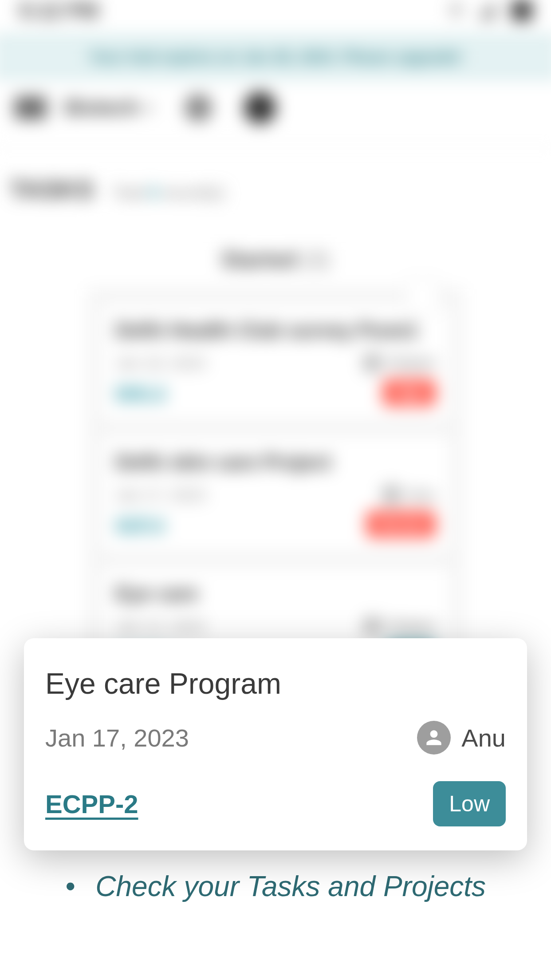 This screenshot has width=551, height=980. I want to click on task-code-link: SCP-3, so click(140, 525).